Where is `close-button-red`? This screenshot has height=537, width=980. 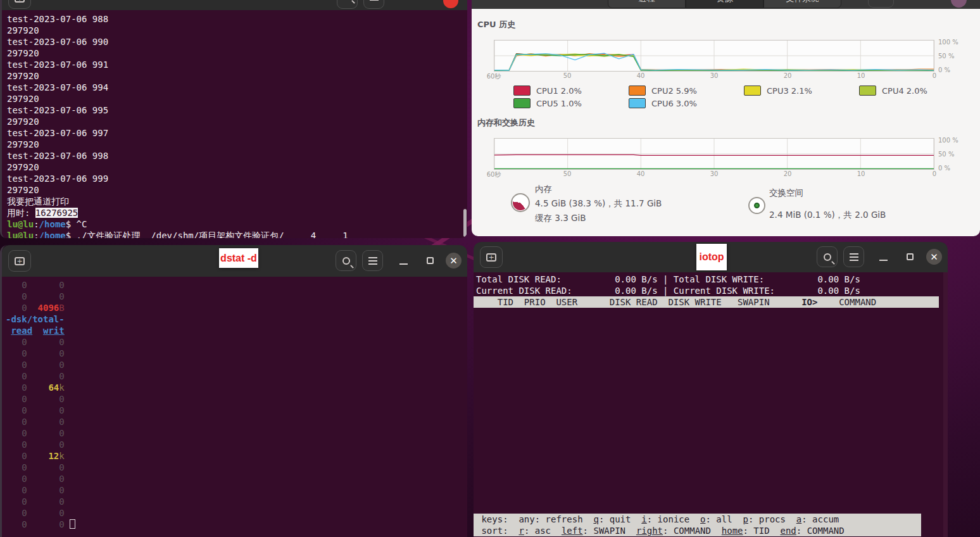 close-button-red is located at coordinates (451, 4).